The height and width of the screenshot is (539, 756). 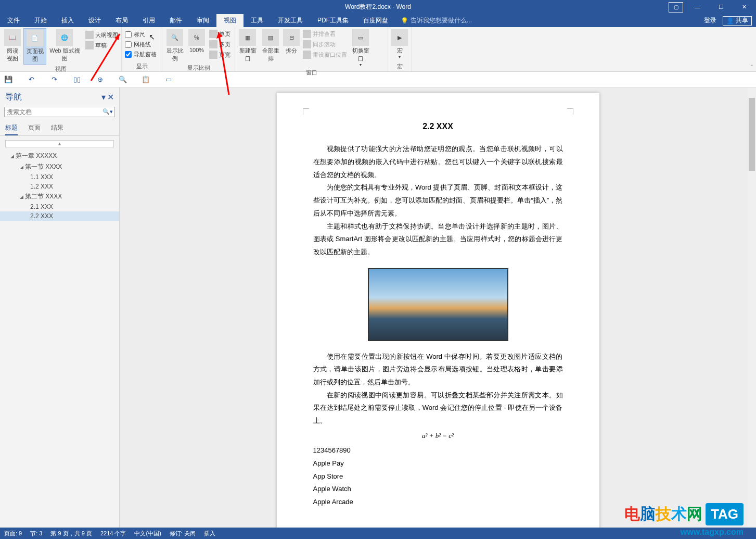 I want to click on print-layout-icon: 📄, so click(x=35, y=38).